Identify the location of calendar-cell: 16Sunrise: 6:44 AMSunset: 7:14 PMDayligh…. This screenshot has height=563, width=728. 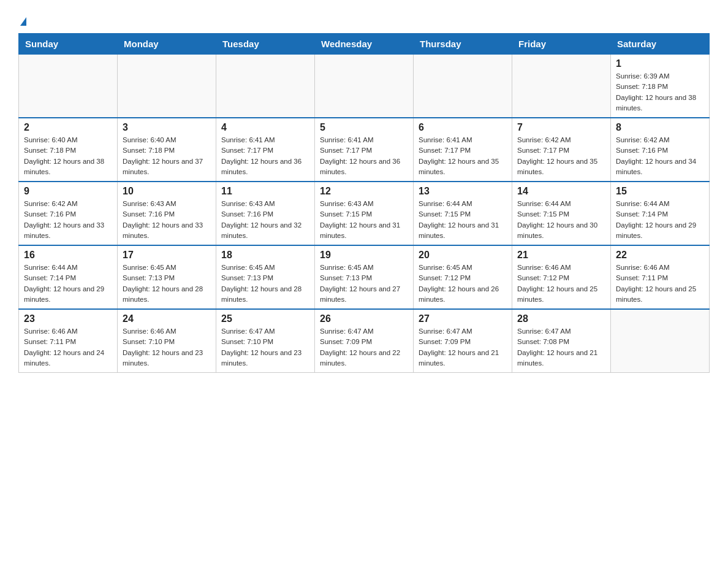
(69, 277).